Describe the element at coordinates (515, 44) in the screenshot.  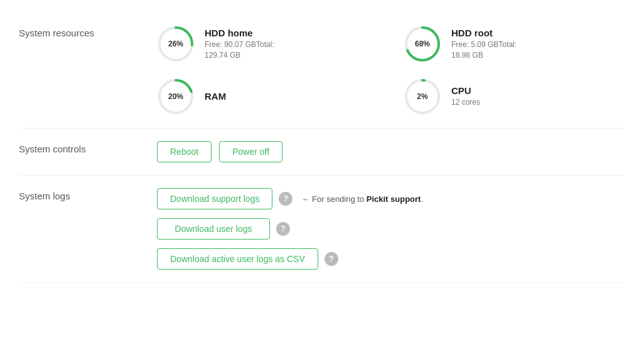
I see `resource-item-hdd-root: 68% HDD root Free: 5.09 GBTotal:18.98 GB` at that location.